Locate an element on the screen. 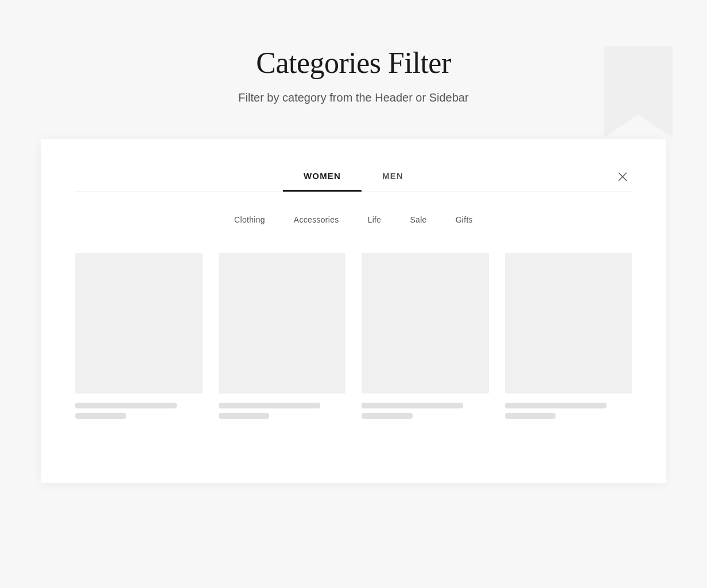 This screenshot has height=588, width=707. category-clothing: Clothing is located at coordinates (250, 220).